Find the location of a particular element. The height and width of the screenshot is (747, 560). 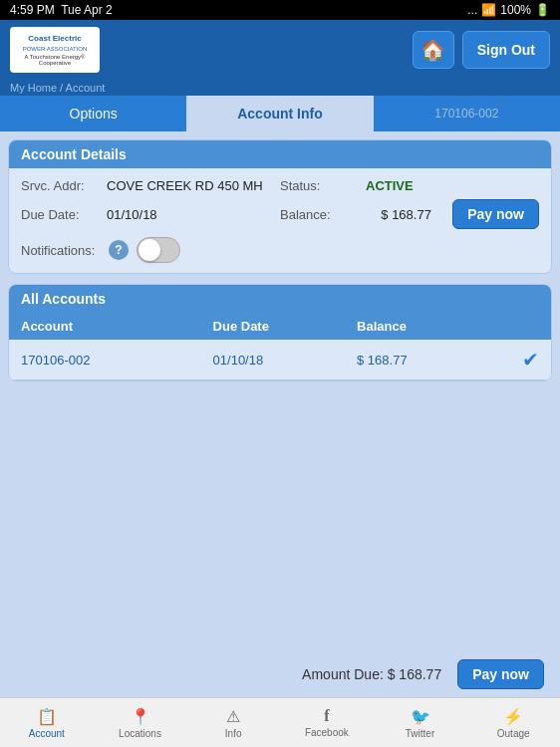

nav-locations: 📍 Locations is located at coordinates (140, 723).